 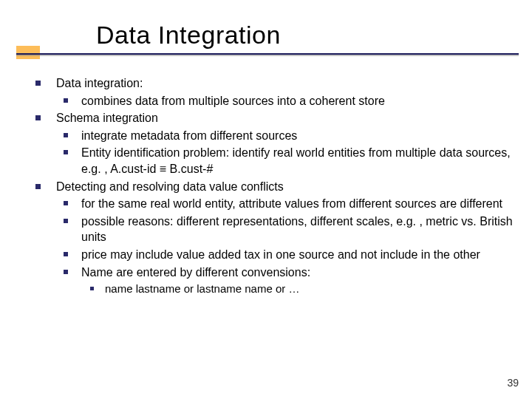 What do you see at coordinates (273, 83) in the screenshot?
I see `bullet-level-1: Data integration:` at bounding box center [273, 83].